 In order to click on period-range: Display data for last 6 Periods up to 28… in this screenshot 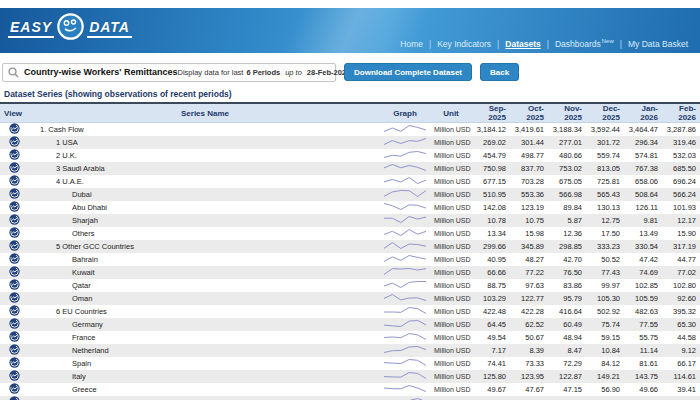, I will do `click(266, 72)`.